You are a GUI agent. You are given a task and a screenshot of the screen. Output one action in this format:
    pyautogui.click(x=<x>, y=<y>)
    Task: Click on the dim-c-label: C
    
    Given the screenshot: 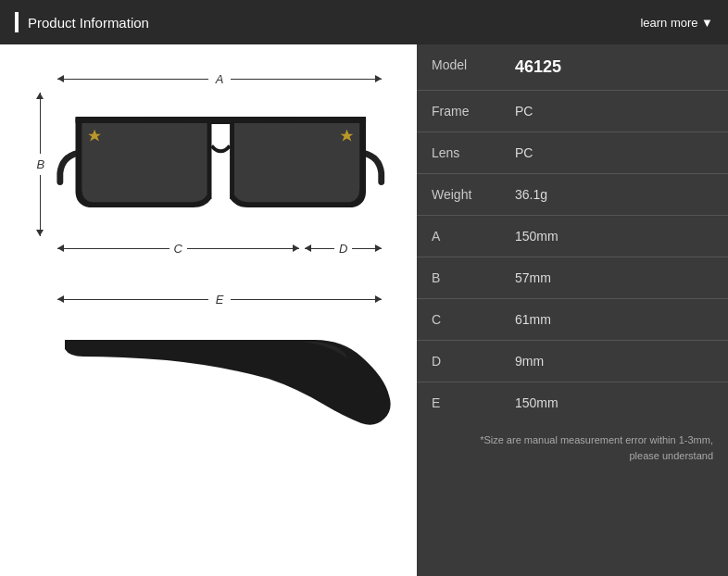 What is the action you would take?
    pyautogui.click(x=178, y=248)
    